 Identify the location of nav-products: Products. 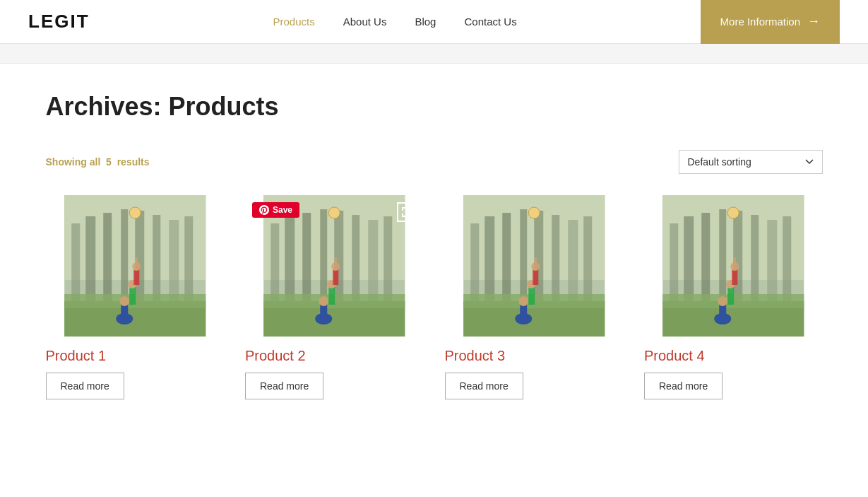
(294, 21).